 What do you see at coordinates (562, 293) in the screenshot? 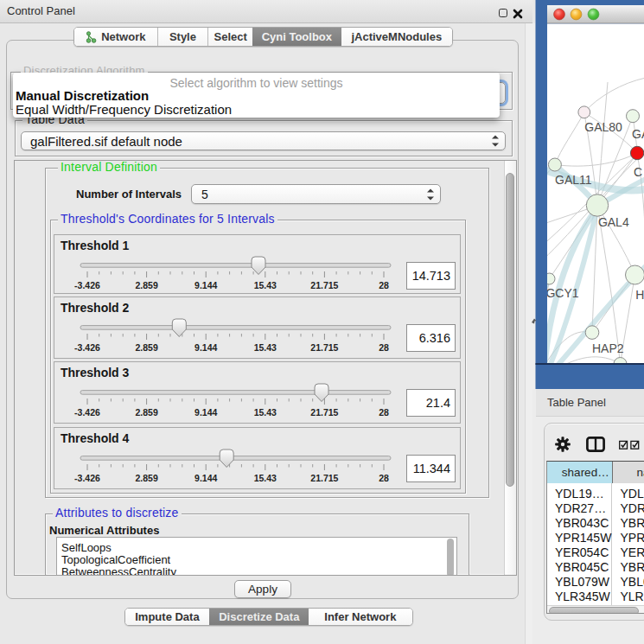
I see `svg-text: GCY1` at bounding box center [562, 293].